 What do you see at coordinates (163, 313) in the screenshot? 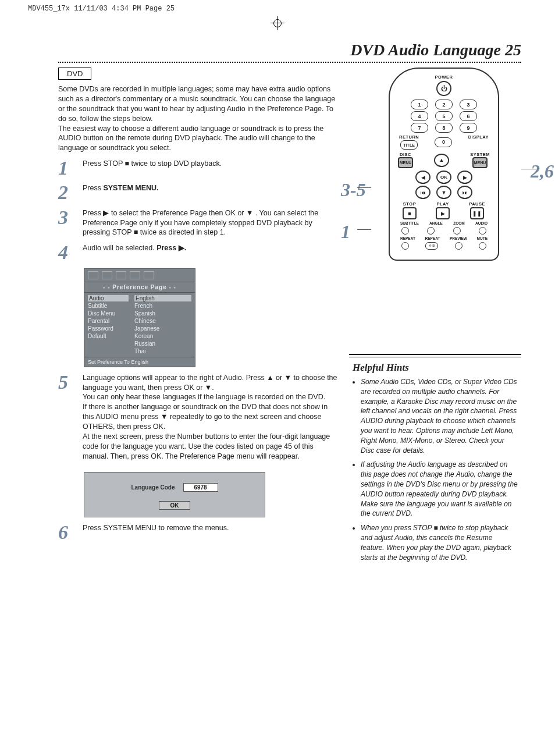
I see `pref-right-item: Spanish` at bounding box center [163, 313].